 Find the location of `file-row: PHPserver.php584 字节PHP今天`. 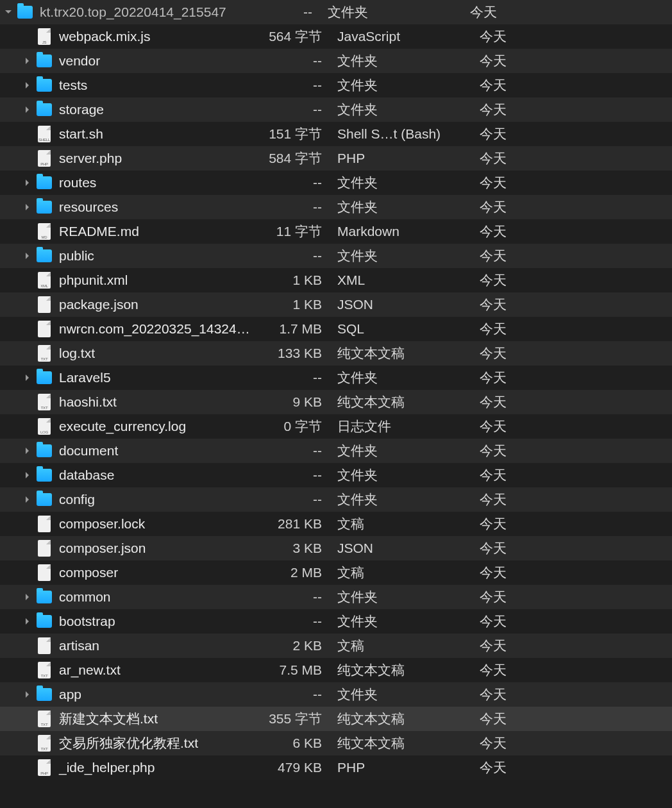

file-row: PHPserver.php584 字节PHP今天 is located at coordinates (336, 158).